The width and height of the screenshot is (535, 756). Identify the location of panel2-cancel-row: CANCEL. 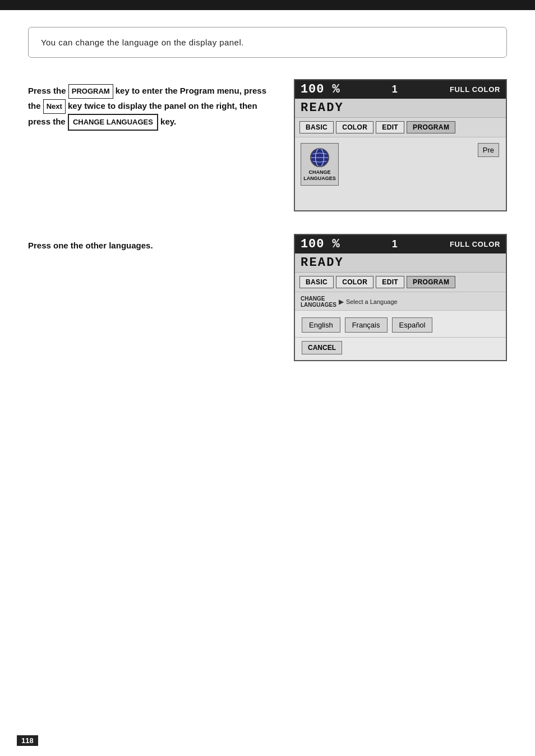
(400, 349).